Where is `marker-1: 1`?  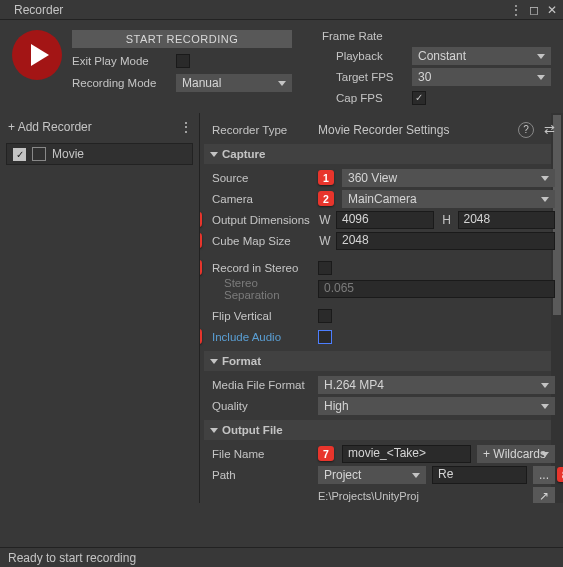
marker-1: 1 is located at coordinates (326, 178).